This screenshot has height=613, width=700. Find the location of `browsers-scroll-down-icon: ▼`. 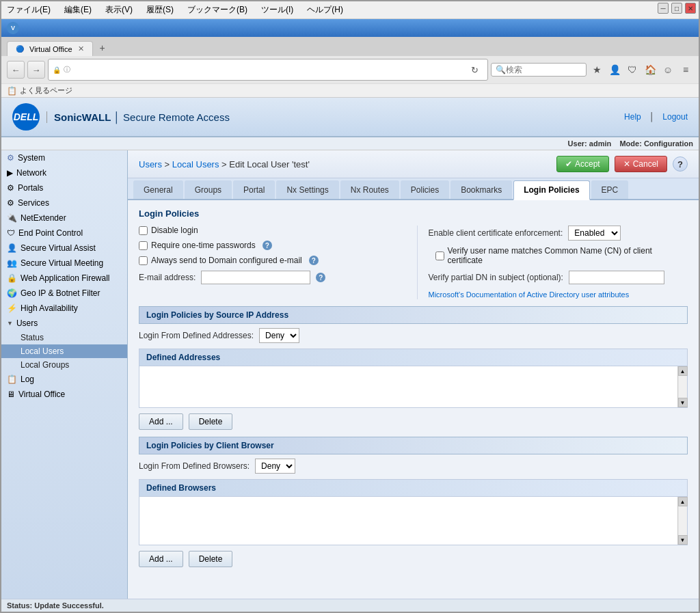

browsers-scroll-down-icon: ▼ is located at coordinates (683, 540).